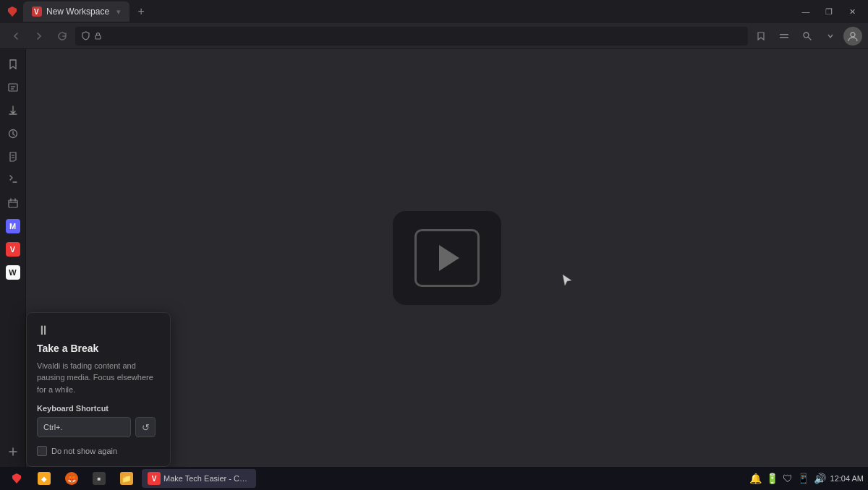 This screenshot has width=868, height=490. I want to click on reload-icon, so click(62, 36).